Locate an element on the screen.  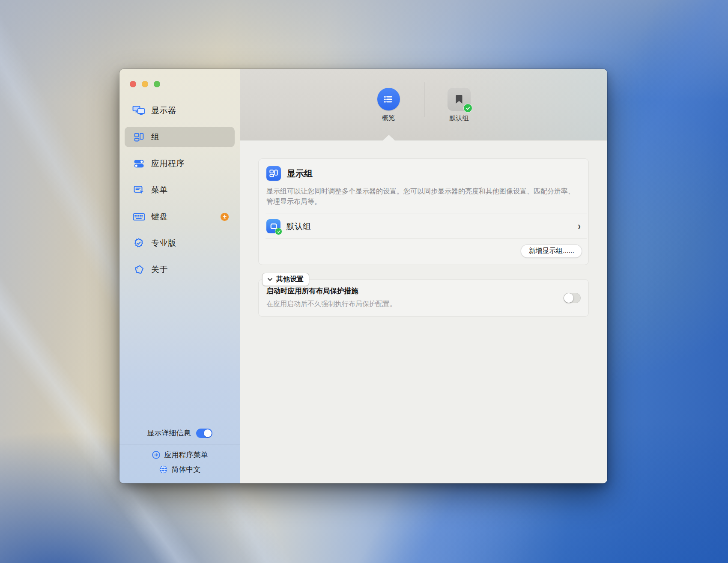
selected-tab-notch is located at coordinates (389, 138).